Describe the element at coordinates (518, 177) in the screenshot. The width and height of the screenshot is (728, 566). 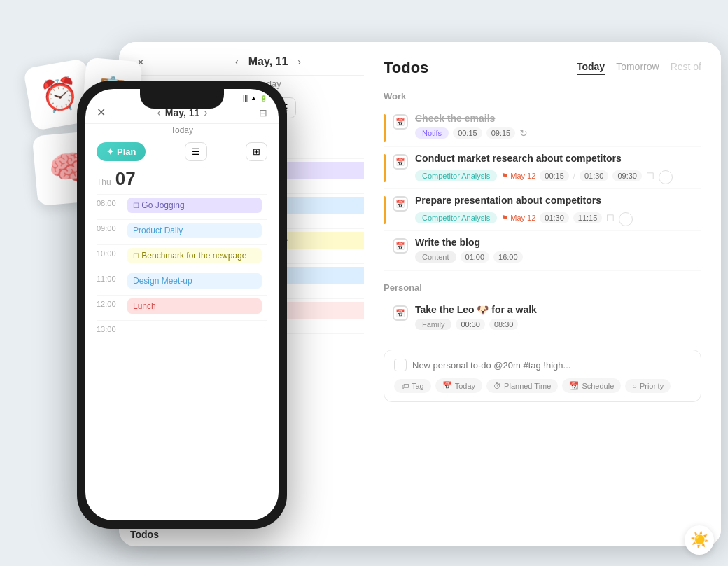
I see `date-research: ⚑ May 12` at that location.